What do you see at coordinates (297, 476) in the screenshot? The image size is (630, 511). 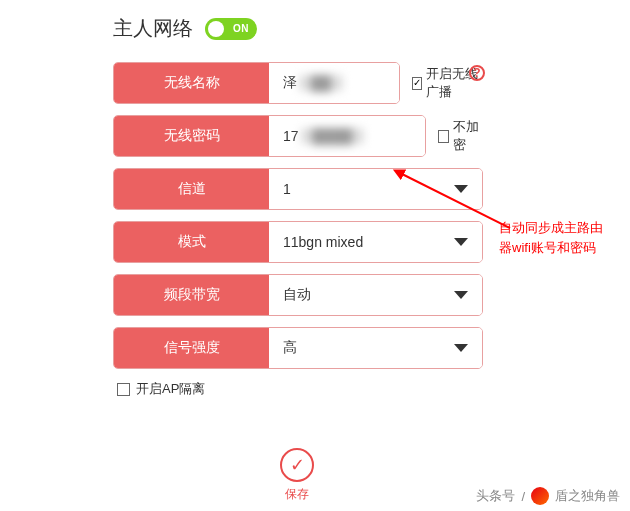 I see `save-button: ✓ 保存` at bounding box center [297, 476].